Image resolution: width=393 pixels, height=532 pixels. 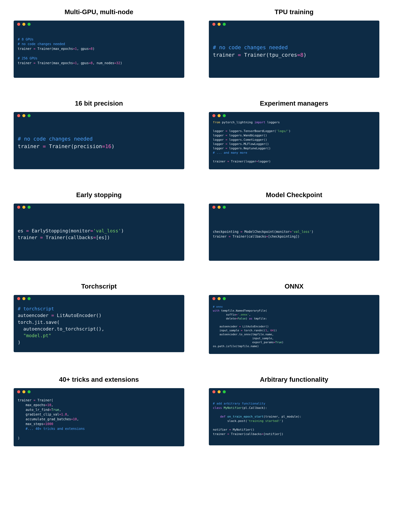 I want to click on card-title: Multi-GPU, multi-node, so click(x=99, y=12).